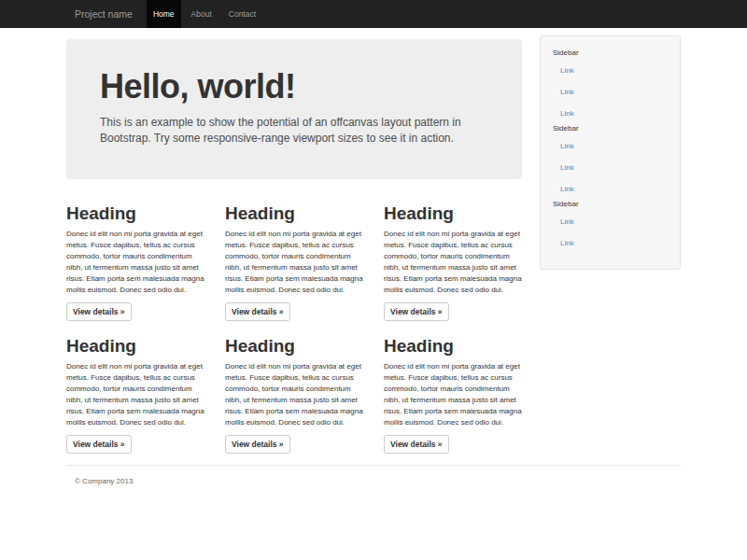 The width and height of the screenshot is (747, 560). I want to click on footer-divider, so click(374, 465).